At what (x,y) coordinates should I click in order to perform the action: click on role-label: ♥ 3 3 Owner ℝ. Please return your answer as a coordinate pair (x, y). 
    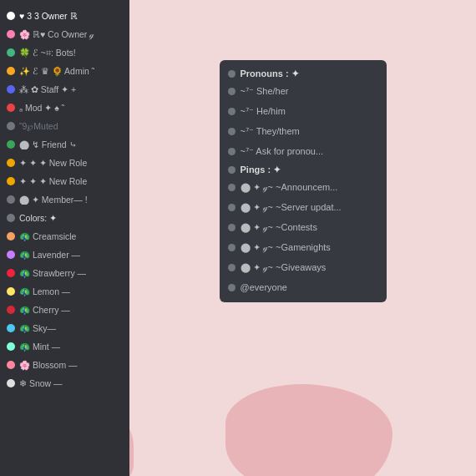
    Looking at the image, I should click on (48, 16).